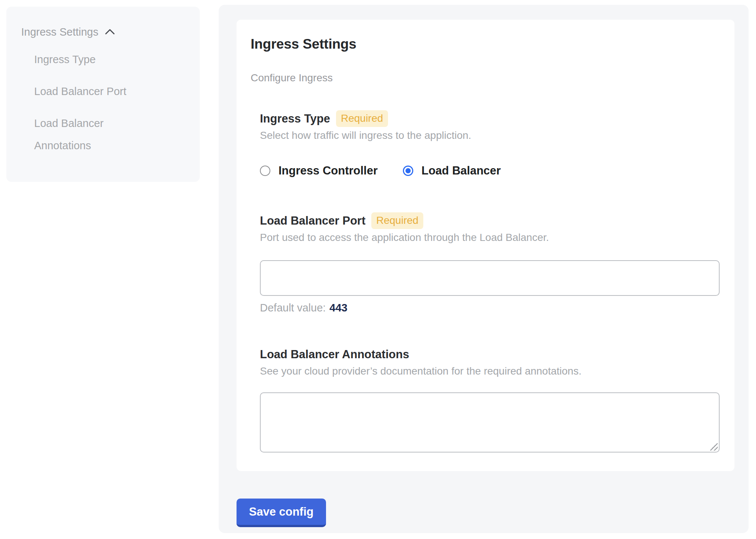 The image size is (756, 539). I want to click on settings-nav-sidebar: Ingress Settings Ingress Type Load Balan…, so click(103, 94).